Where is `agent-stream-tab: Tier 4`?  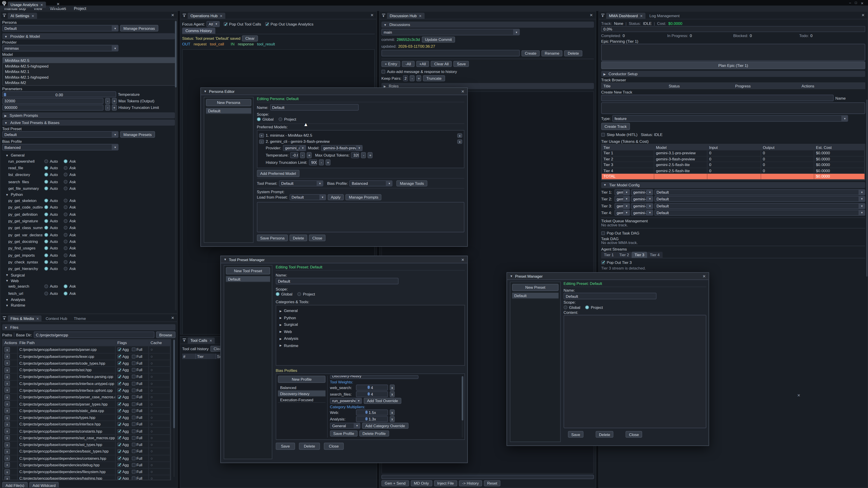 agent-stream-tab: Tier 4 is located at coordinates (655, 255).